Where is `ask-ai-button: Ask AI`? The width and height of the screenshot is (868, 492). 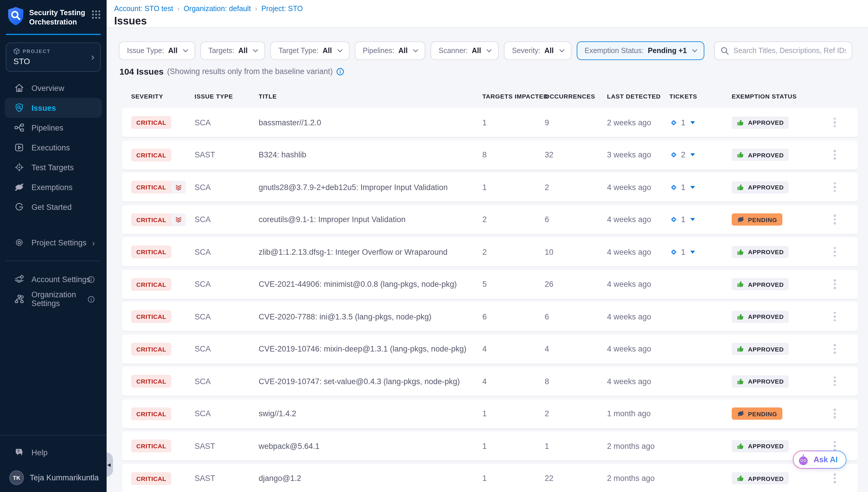
ask-ai-button: Ask AI is located at coordinates (820, 460).